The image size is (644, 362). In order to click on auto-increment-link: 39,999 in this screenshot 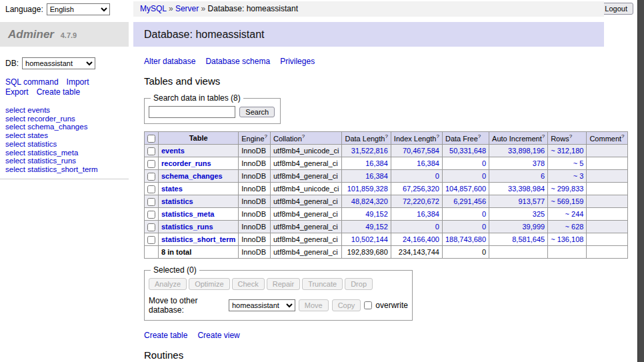, I will do `click(534, 227)`.